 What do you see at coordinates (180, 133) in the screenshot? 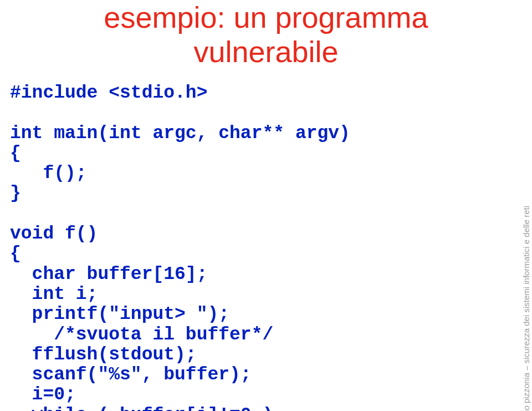
I see `code-line: int main(int argc, char** argv)` at bounding box center [180, 133].